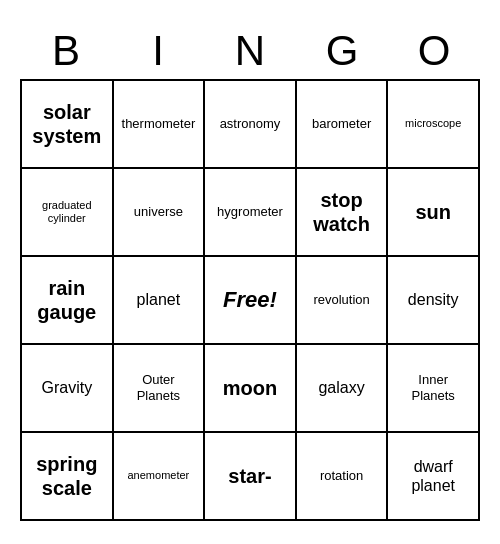 This screenshot has width=500, height=544. I want to click on bingo-cell: universe, so click(160, 213).